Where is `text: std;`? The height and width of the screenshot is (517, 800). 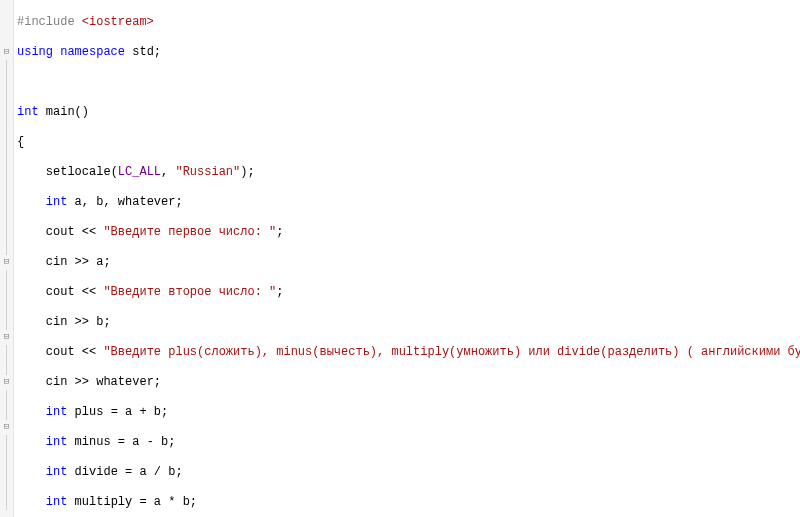
text: std; is located at coordinates (143, 52).